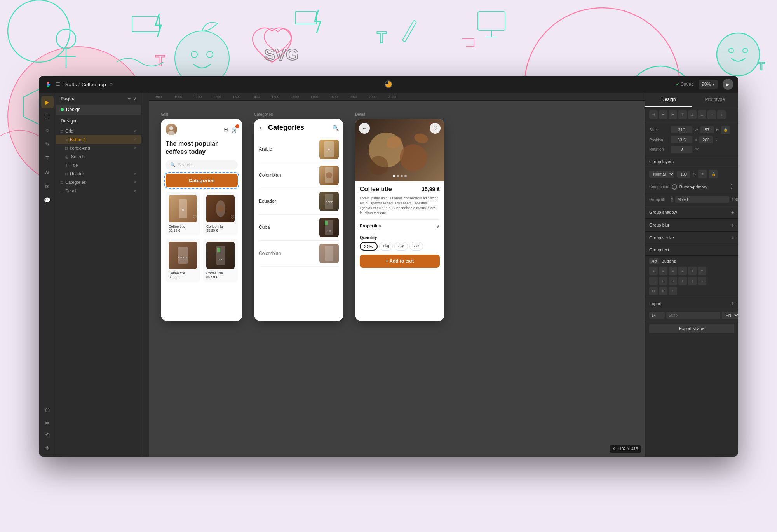  I want to click on frame-tool: ⬚, so click(47, 116).